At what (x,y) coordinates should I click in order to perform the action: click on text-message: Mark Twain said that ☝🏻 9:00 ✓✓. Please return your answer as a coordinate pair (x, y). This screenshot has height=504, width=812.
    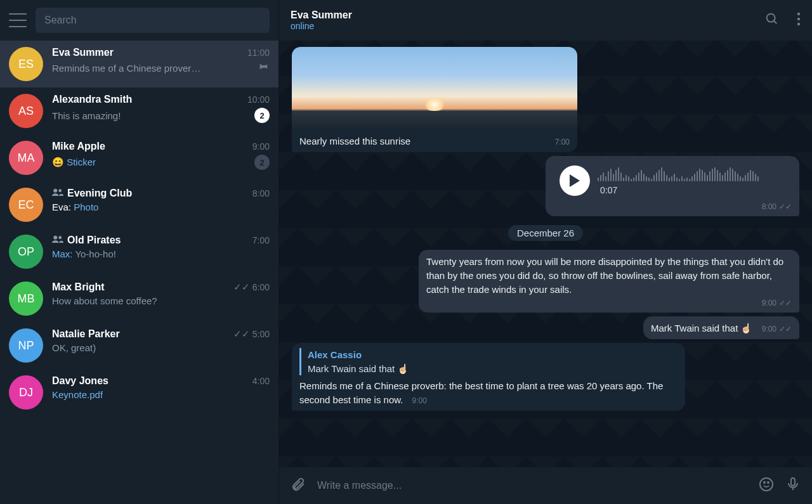
    Looking at the image, I should click on (721, 328).